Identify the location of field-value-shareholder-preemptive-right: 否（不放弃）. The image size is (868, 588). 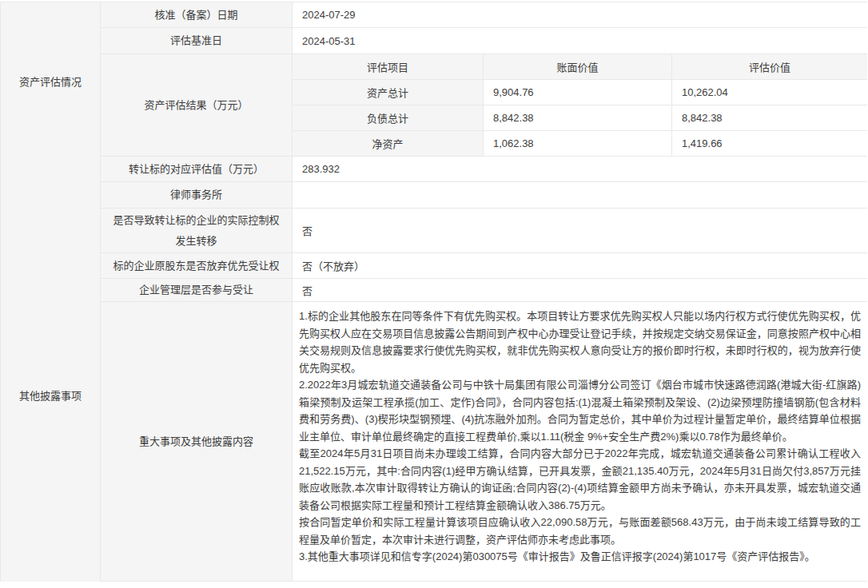
(580, 265).